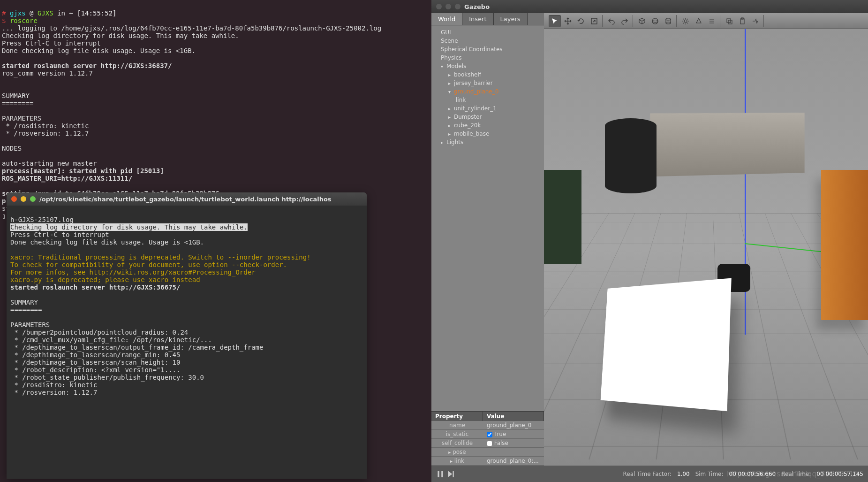 This screenshot has width=868, height=482. What do you see at coordinates (668, 21) in the screenshot?
I see `cylinder-icon` at bounding box center [668, 21].